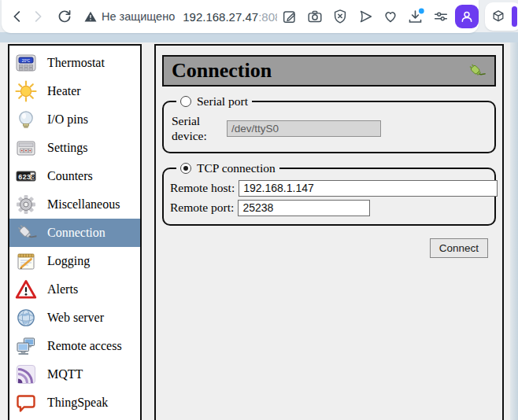  Describe the element at coordinates (186, 168) in the screenshot. I see `tcp-connection-radio` at that location.